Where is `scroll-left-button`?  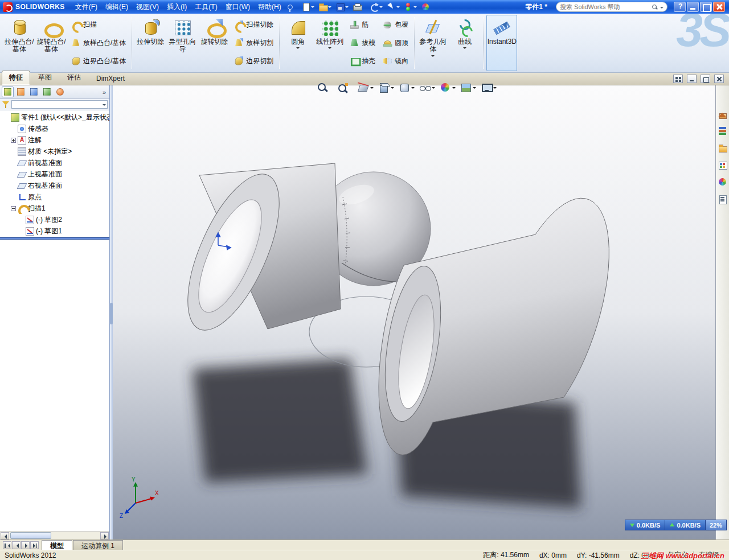 scroll-left-button is located at coordinates (5, 536).